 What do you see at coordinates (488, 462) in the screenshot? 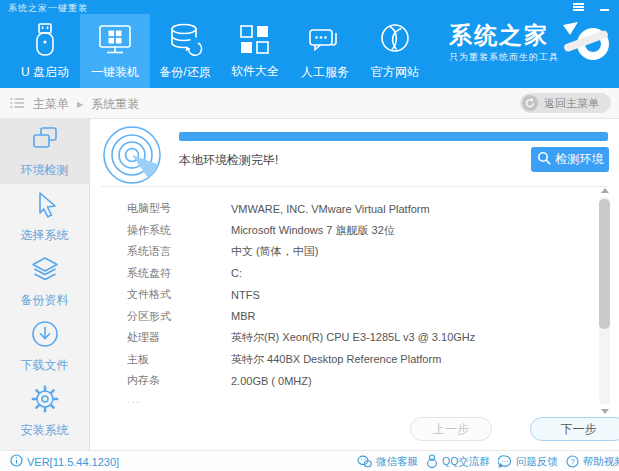
I see `footer-links: 微信客服 QQ交流群` at bounding box center [488, 462].